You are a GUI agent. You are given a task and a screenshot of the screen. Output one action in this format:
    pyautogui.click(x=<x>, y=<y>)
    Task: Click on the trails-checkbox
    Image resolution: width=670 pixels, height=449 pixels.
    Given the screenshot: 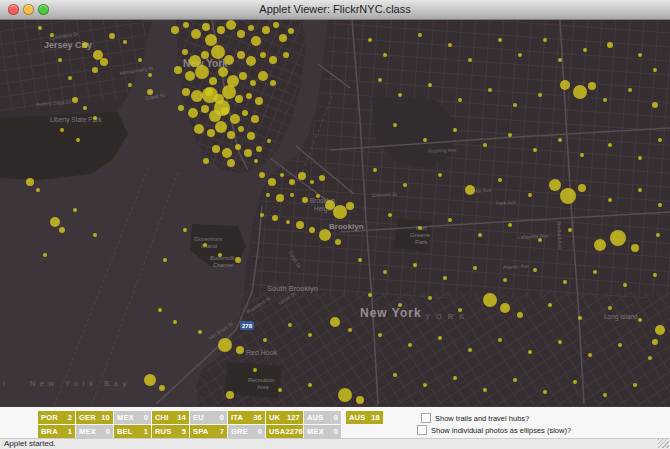 What is the action you would take?
    pyautogui.click(x=426, y=418)
    